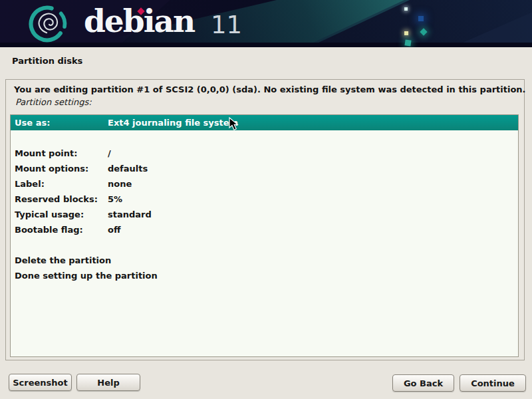  I want to click on list-item: Use as:Ext4 journaling file system, so click(265, 122).